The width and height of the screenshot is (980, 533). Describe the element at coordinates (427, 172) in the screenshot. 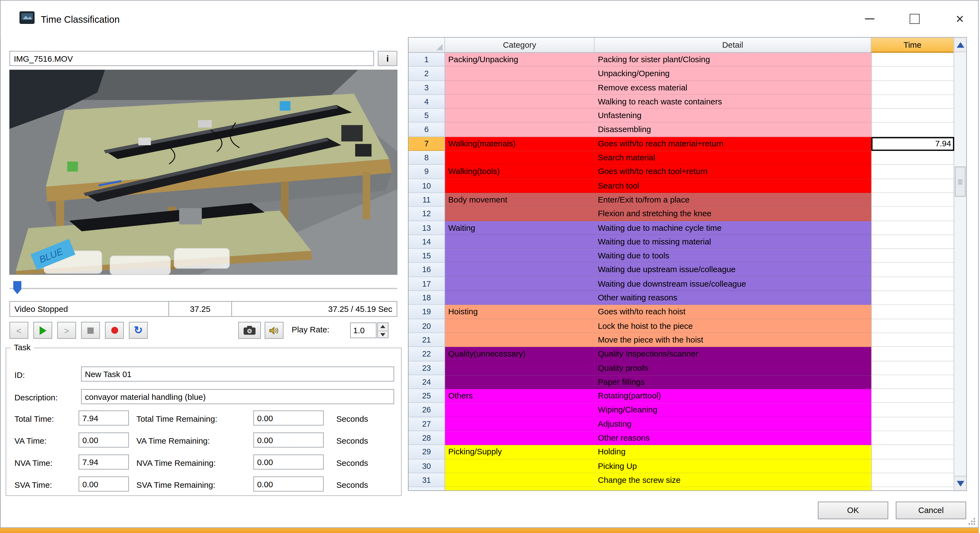

I see `row-number: 9` at that location.